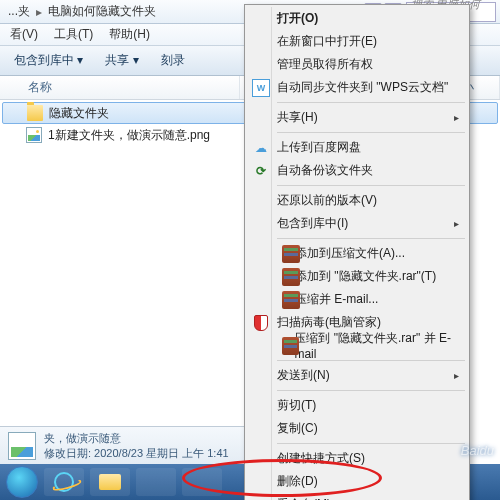 The image size is (500, 500). Describe the element at coordinates (357, 64) in the screenshot. I see `ctx-admin-ownership: 管理员取得所有权` at that location.